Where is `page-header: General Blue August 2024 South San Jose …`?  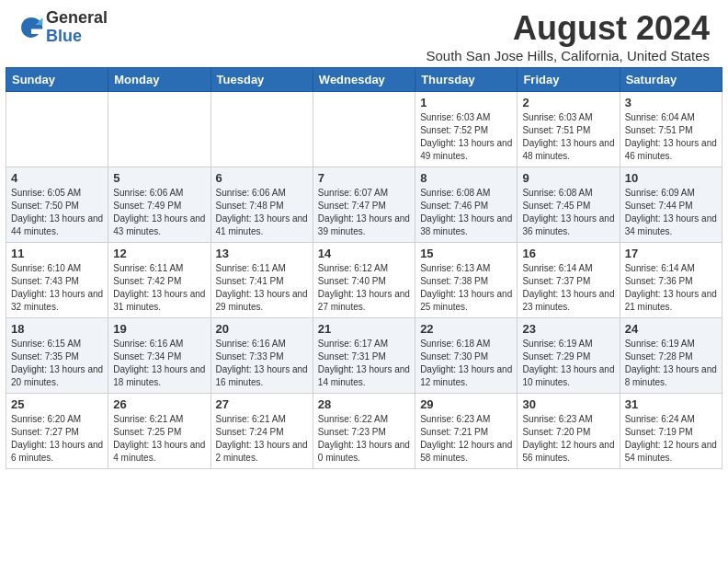 page-header: General Blue August 2024 South San Jose … is located at coordinates (364, 33).